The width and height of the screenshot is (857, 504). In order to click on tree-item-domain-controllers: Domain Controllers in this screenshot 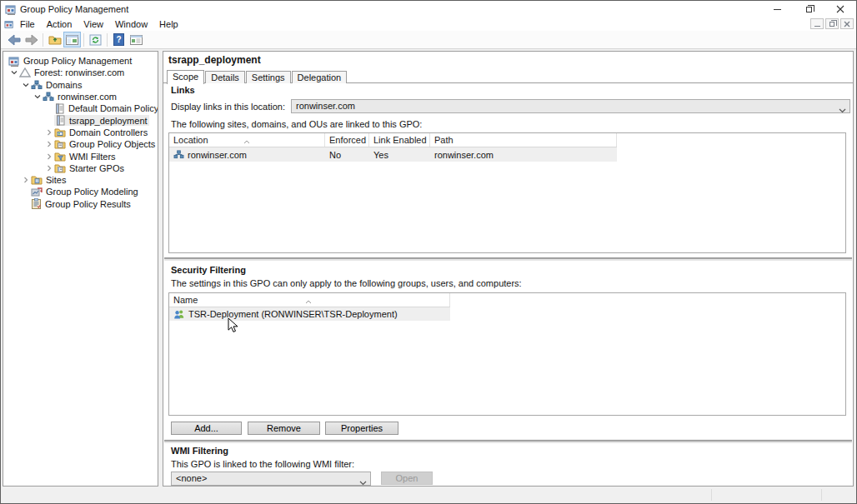, I will do `click(80, 132)`.